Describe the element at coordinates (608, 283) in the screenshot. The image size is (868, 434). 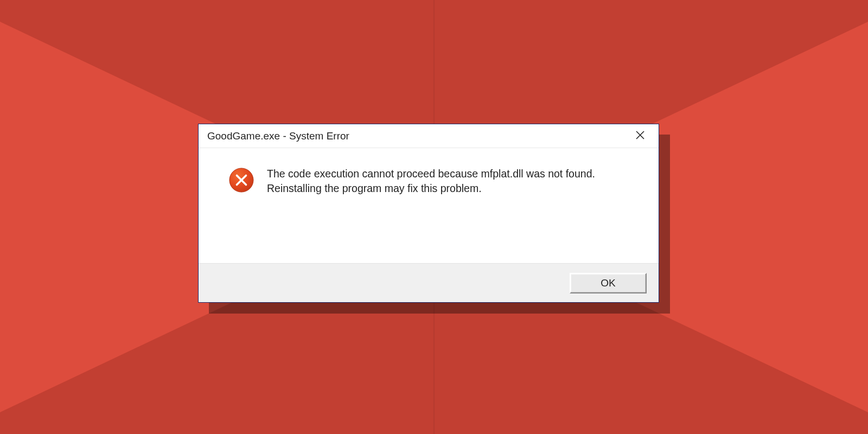
I see `ok-button-label: OK` at that location.